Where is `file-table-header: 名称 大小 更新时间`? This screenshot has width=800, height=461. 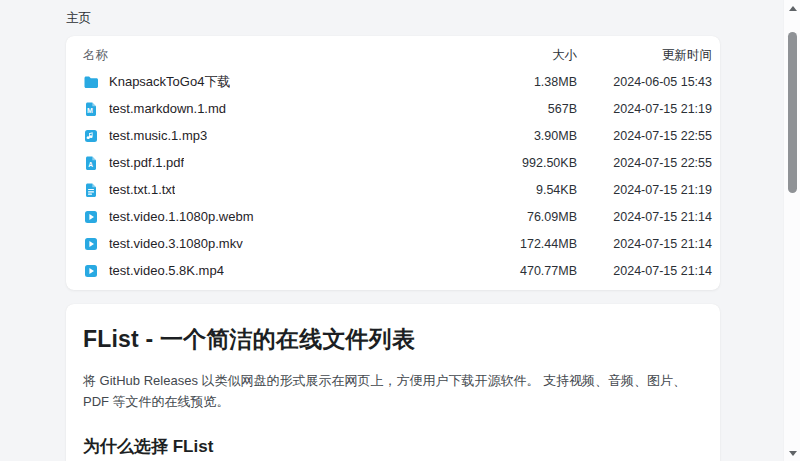 file-table-header: 名称 大小 更新时间 is located at coordinates (393, 55).